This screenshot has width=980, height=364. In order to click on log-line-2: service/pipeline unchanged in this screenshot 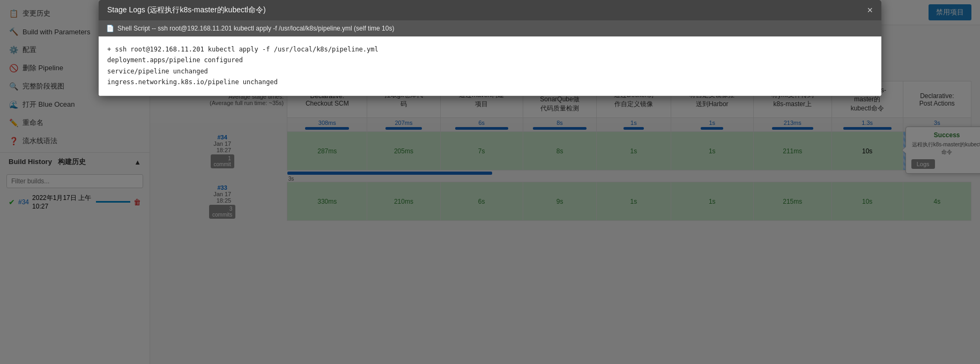, I will do `click(490, 71)`.